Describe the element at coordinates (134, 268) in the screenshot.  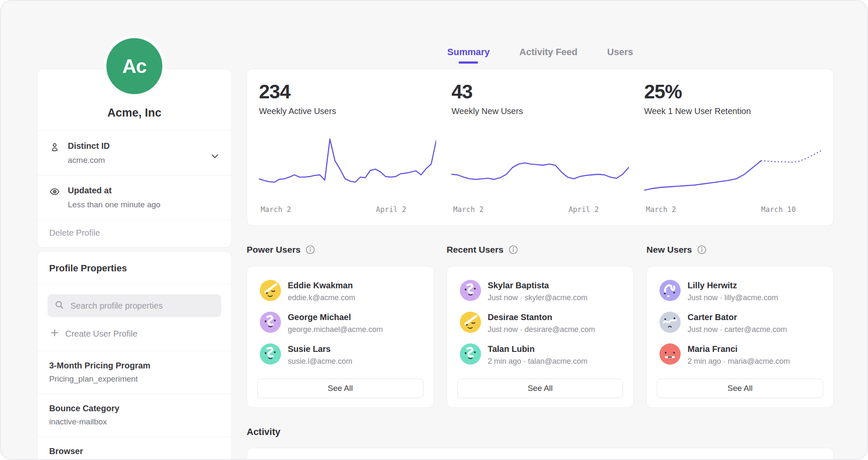
I see `profile-properties-title: Profile Properties` at that location.